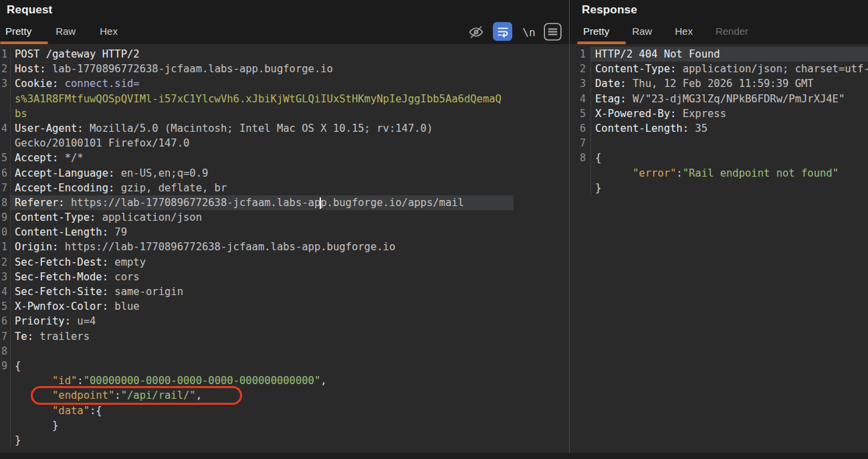 The width and height of the screenshot is (868, 459). What do you see at coordinates (262, 321) in the screenshot?
I see `code-line-text: Priority: u=4` at bounding box center [262, 321].